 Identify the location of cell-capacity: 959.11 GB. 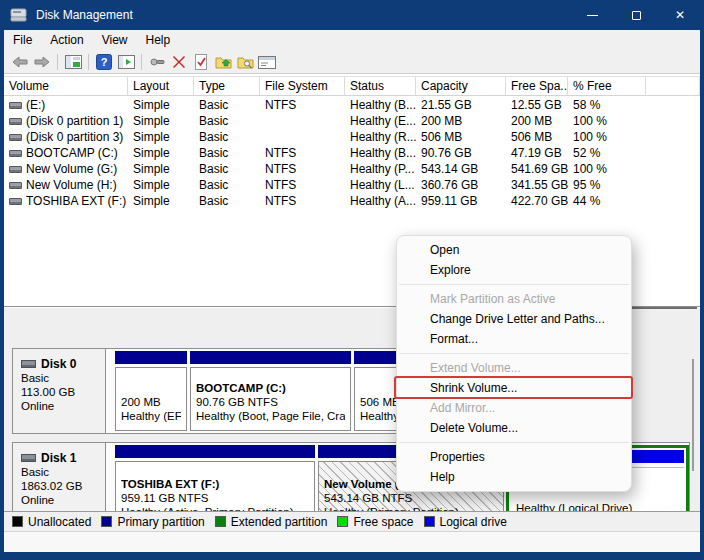
(461, 201).